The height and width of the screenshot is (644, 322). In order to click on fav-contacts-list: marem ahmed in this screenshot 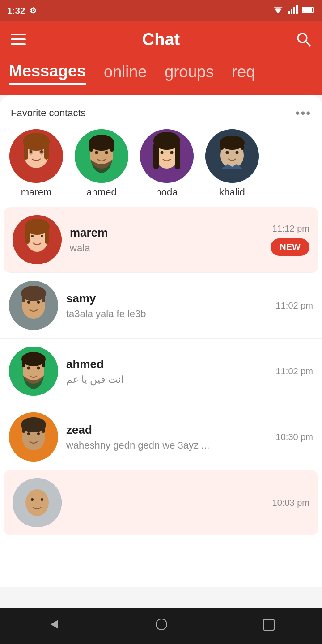, I will do `click(161, 166)`.